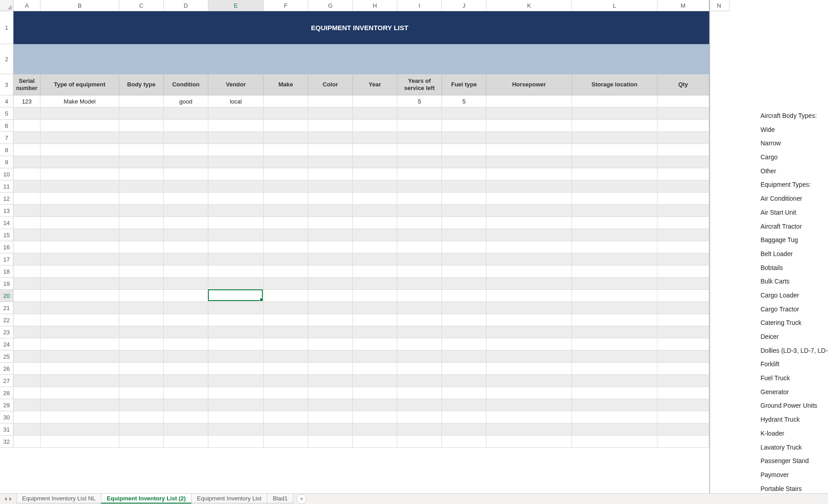 This screenshot has width=828, height=504. What do you see at coordinates (330, 345) in the screenshot?
I see `cell-G24` at bounding box center [330, 345].